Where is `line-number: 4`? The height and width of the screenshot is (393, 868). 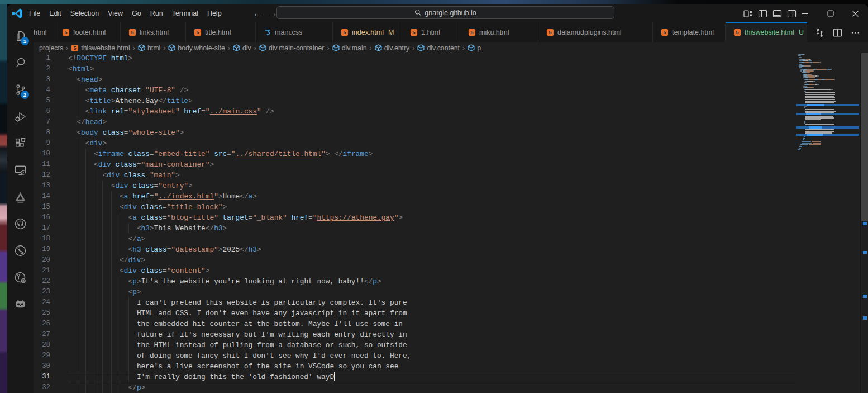
line-number: 4 is located at coordinates (42, 91).